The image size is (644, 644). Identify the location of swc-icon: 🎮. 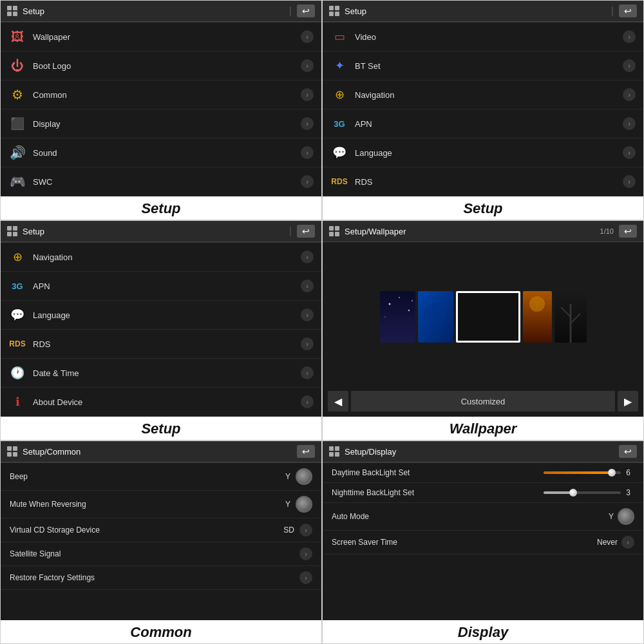
(17, 182).